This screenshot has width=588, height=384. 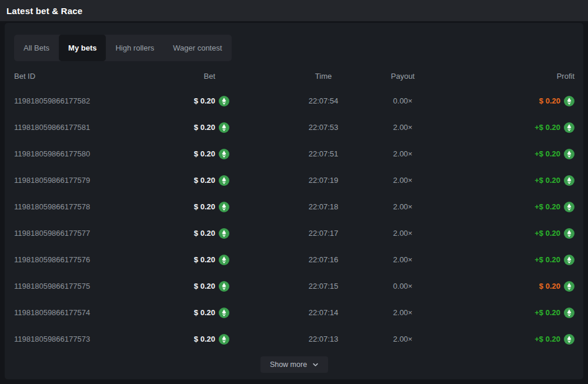 I want to click on col-header-bet-id: Bet ID, so click(x=82, y=76).